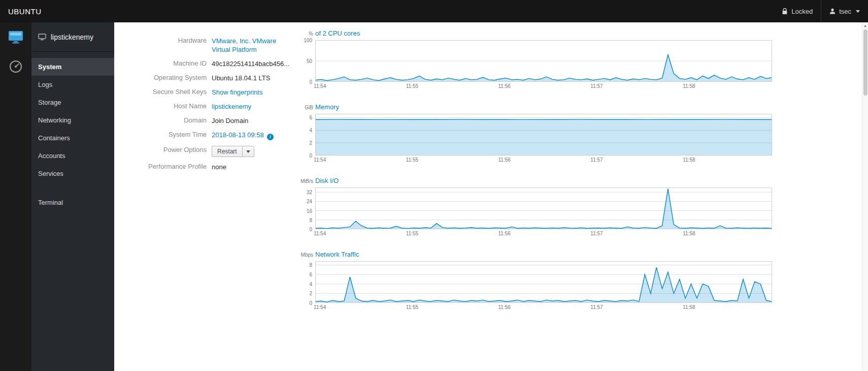  What do you see at coordinates (233, 151) in the screenshot?
I see `info-value: Restart` at bounding box center [233, 151].